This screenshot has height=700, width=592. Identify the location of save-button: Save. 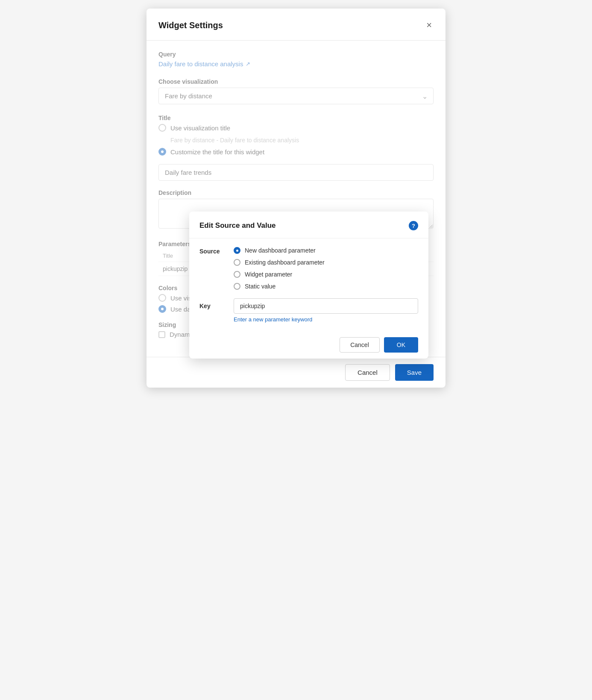
(414, 373).